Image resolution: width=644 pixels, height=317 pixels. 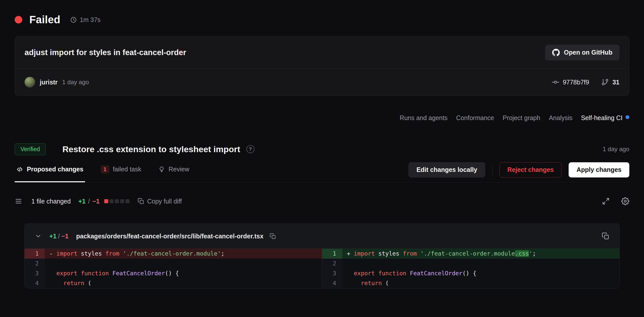 What do you see at coordinates (174, 170) in the screenshot?
I see `tab-review: Review` at bounding box center [174, 170].